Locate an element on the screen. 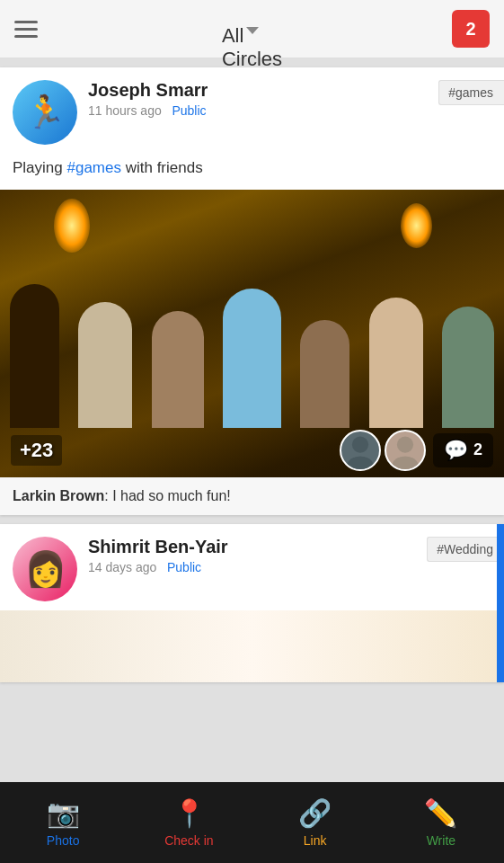  post-image-partial is located at coordinates (252, 646).